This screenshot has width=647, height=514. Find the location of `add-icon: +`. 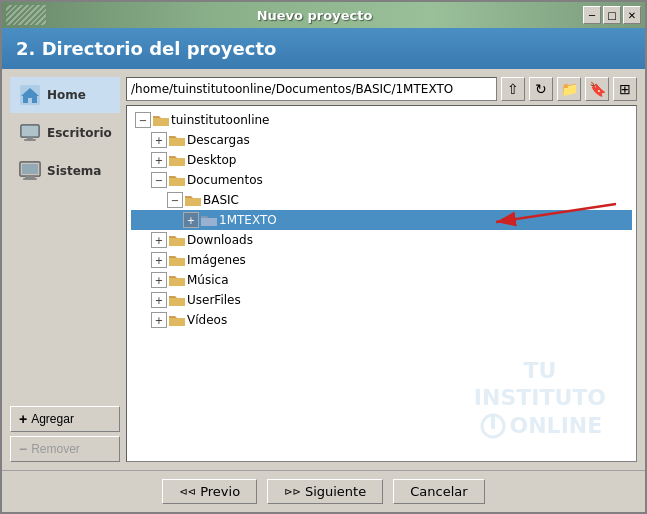

add-icon: + is located at coordinates (23, 419).